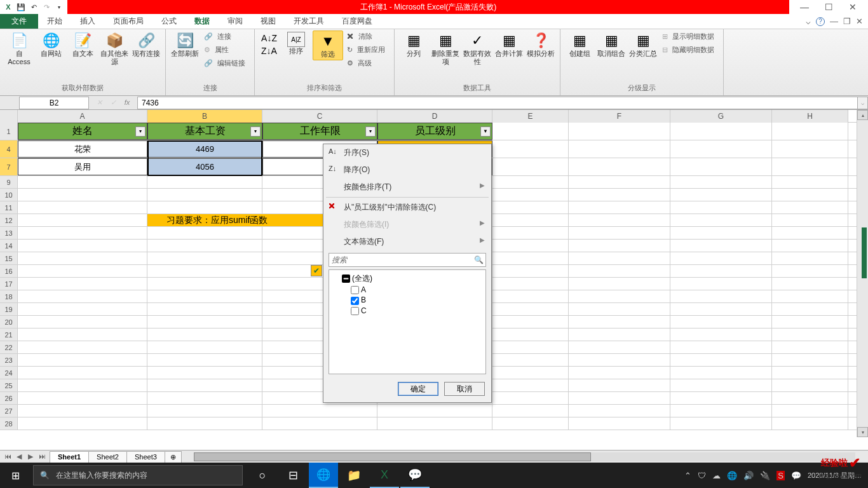 This screenshot has width=868, height=488. What do you see at coordinates (357, 22) in the screenshot?
I see `tab-baidu: 百度网盘` at bounding box center [357, 22].